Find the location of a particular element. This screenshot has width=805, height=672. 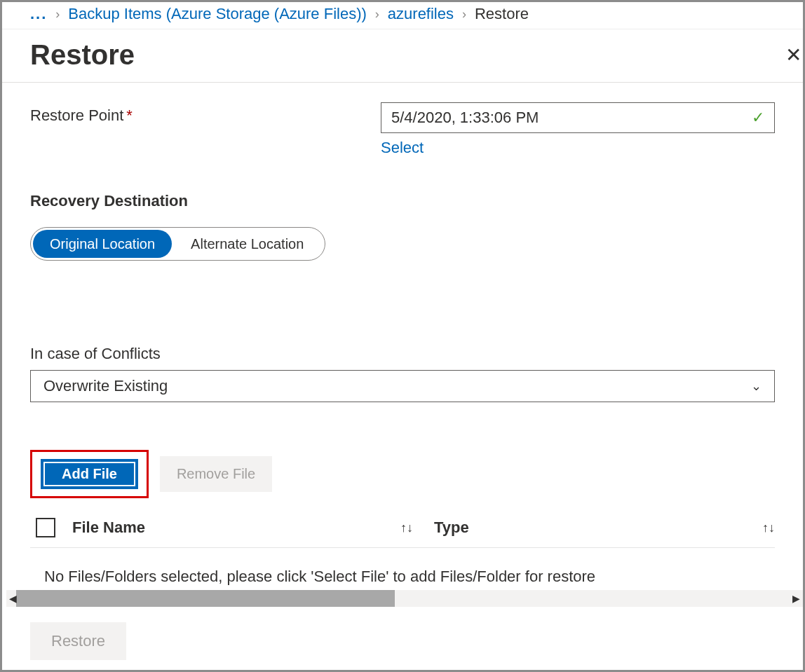

conflicts-label: In case of Conflicts is located at coordinates (402, 354).